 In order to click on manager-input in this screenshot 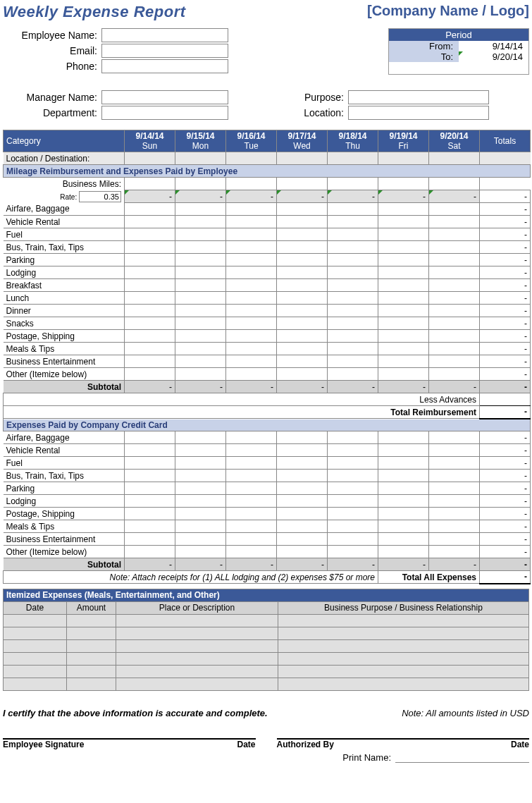, I will do `click(165, 97)`.